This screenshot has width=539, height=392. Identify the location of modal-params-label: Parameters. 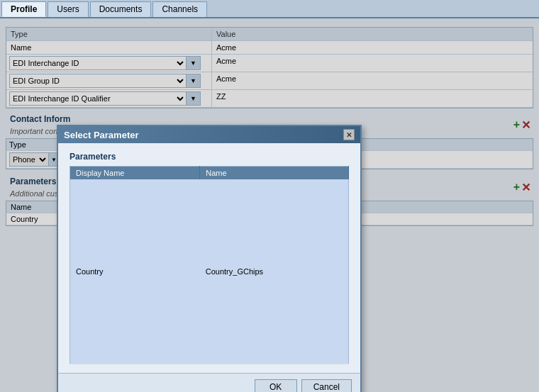
(209, 157).